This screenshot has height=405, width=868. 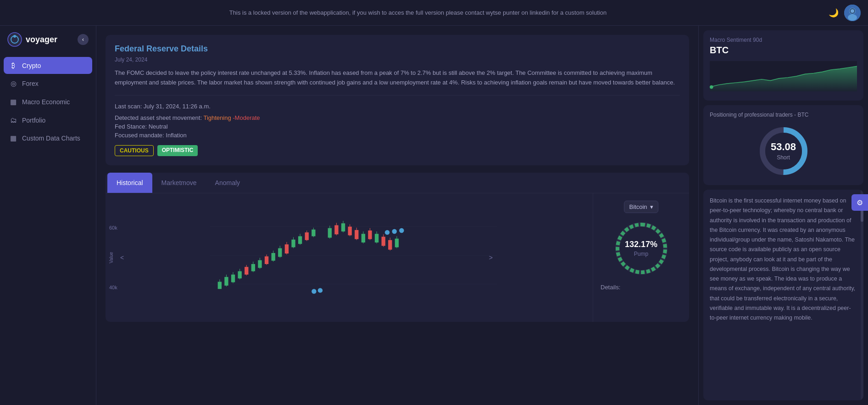 What do you see at coordinates (784, 145) in the screenshot?
I see `positioning-card: Positioning of professional traders - BT…` at bounding box center [784, 145].